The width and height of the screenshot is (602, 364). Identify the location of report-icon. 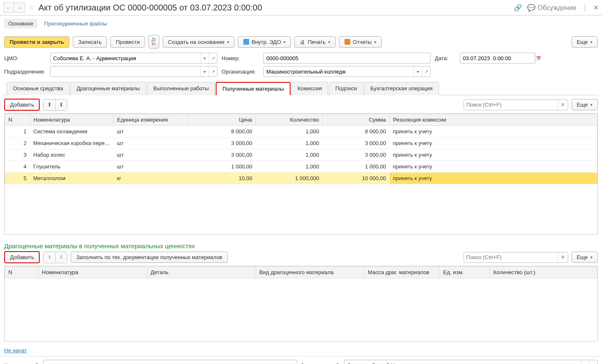
(347, 42).